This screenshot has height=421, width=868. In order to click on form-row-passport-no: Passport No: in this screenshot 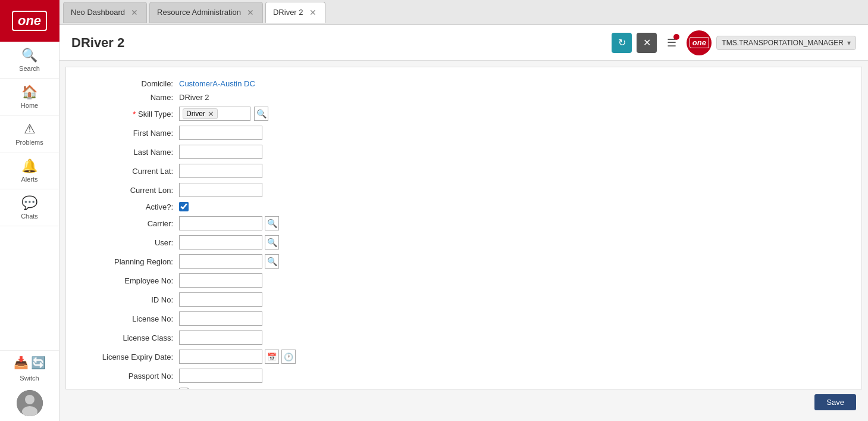, I will do `click(464, 376)`.